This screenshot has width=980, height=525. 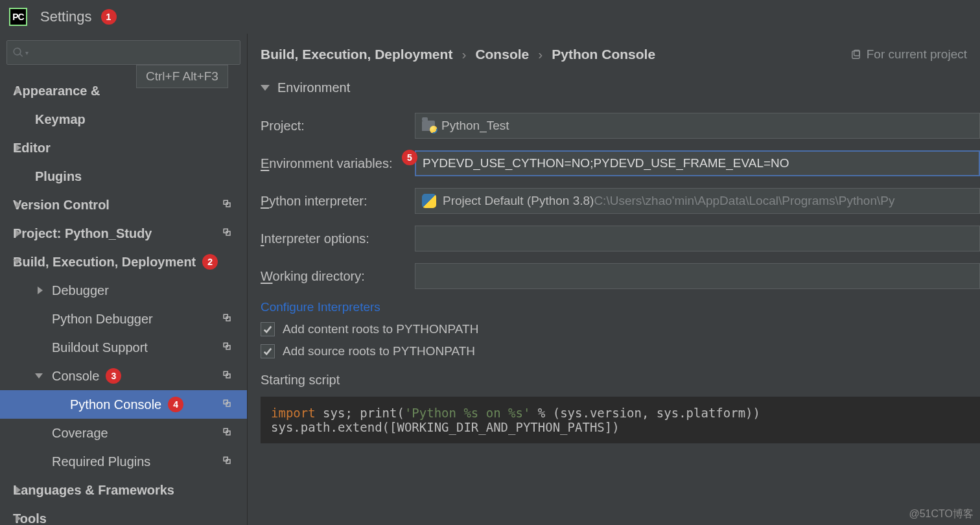 I want to click on project-label: Project:, so click(x=338, y=126).